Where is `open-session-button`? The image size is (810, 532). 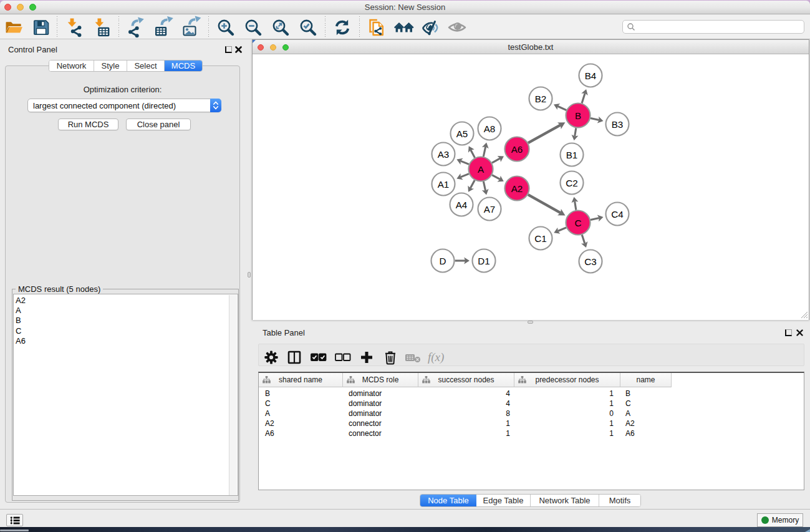 open-session-button is located at coordinates (14, 27).